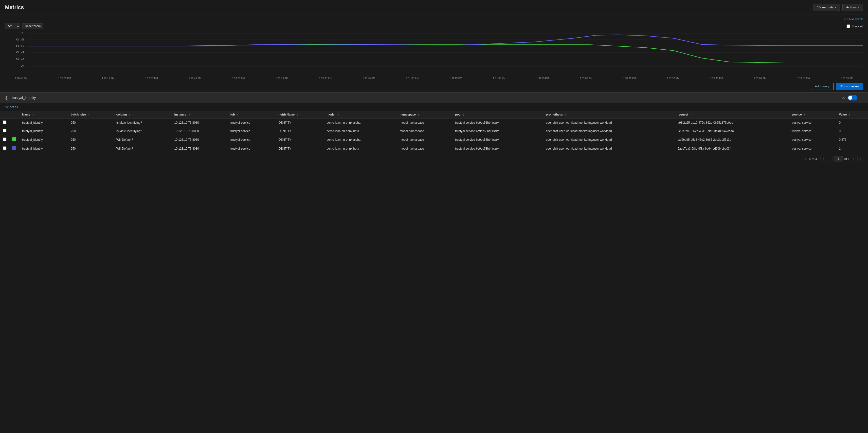  Describe the element at coordinates (13, 26) in the screenshot. I see `time-range-select: 5m 15m 30m 1h` at that location.